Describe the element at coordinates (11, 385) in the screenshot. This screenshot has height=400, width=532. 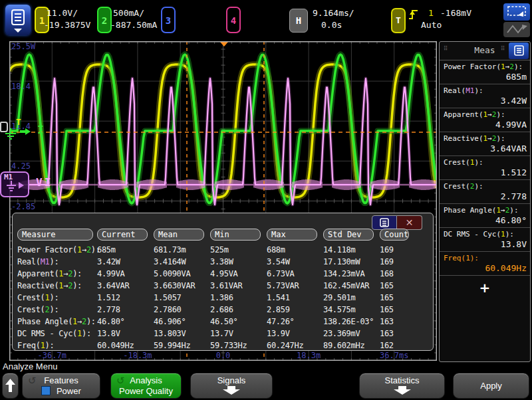
I see `up-arrow-icon` at that location.